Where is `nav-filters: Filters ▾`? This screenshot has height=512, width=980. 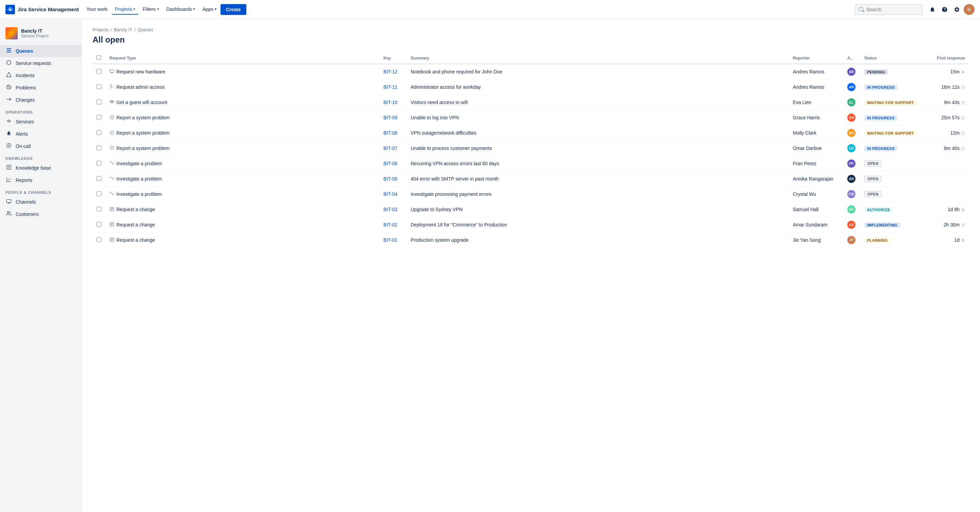
nav-filters: Filters ▾ is located at coordinates (151, 10).